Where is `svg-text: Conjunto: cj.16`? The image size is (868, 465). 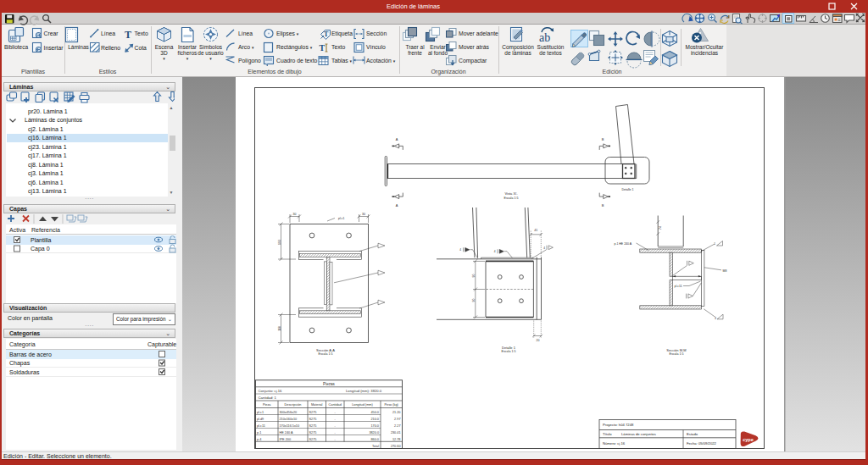 svg-text: Conjunto: cj.16 is located at coordinates (271, 391).